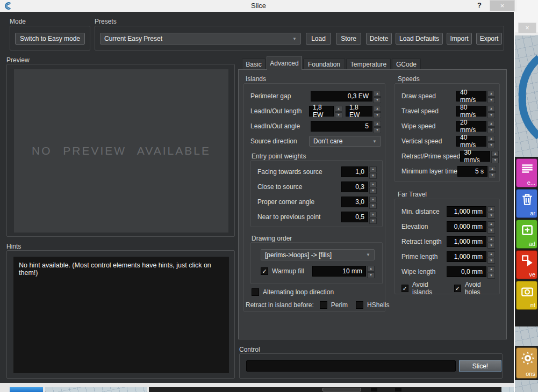 Image resolution: width=538 pixels, height=392 pixels. I want to click on close-to-source-value: 0,3, so click(355, 187).